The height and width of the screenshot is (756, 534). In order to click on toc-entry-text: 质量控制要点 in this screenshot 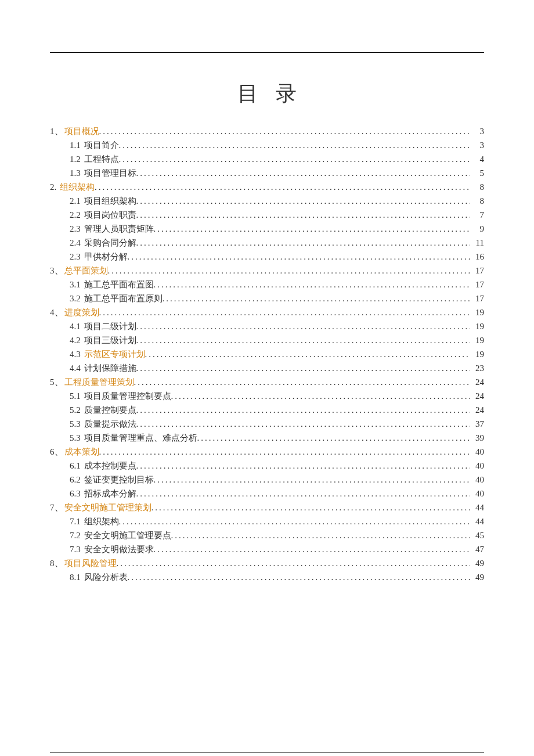, I will do `click(110, 410)`.